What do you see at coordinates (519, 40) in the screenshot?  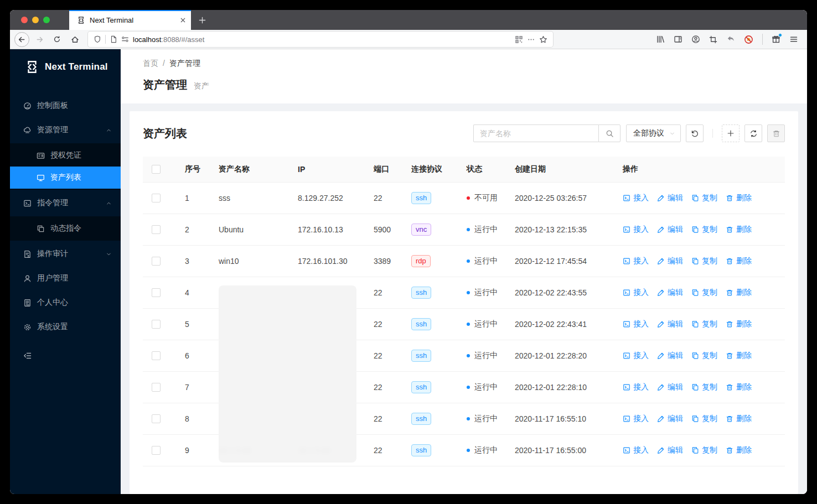 I see `qr-code-icon` at bounding box center [519, 40].